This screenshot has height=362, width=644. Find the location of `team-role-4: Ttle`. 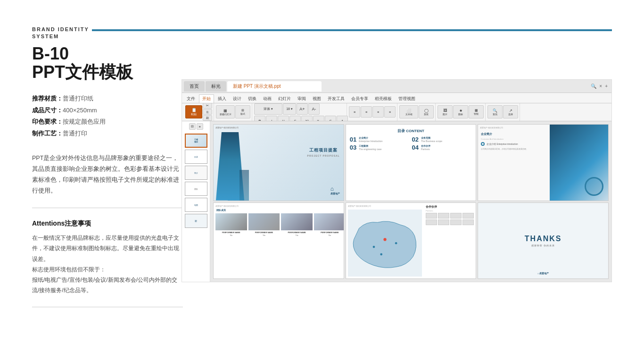

team-role-4: Ttle is located at coordinates (330, 236).